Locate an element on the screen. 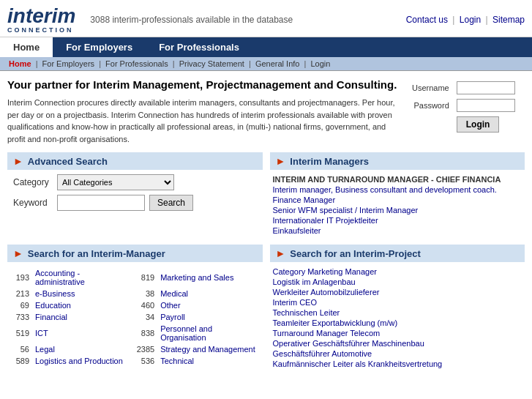  count: 589 is located at coordinates (20, 361).